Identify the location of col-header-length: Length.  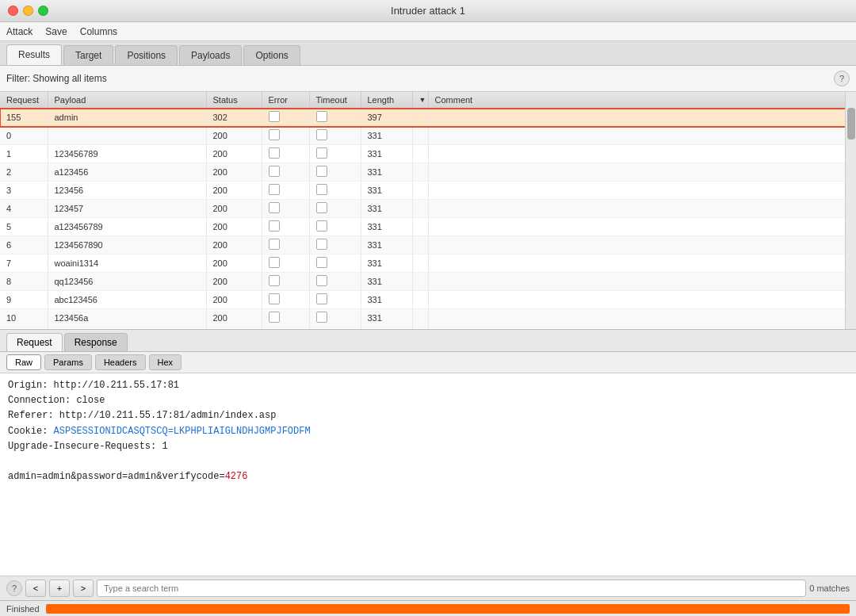
(387, 100).